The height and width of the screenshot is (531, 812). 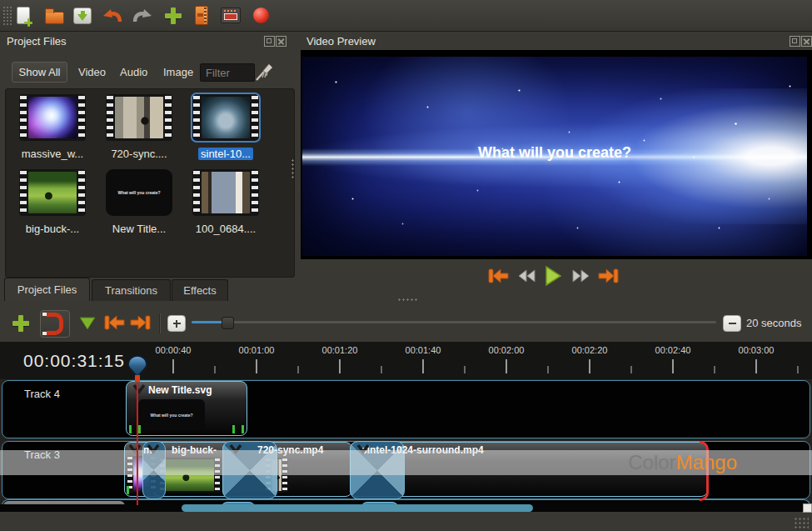 What do you see at coordinates (732, 323) in the screenshot?
I see `zoom-out-button` at bounding box center [732, 323].